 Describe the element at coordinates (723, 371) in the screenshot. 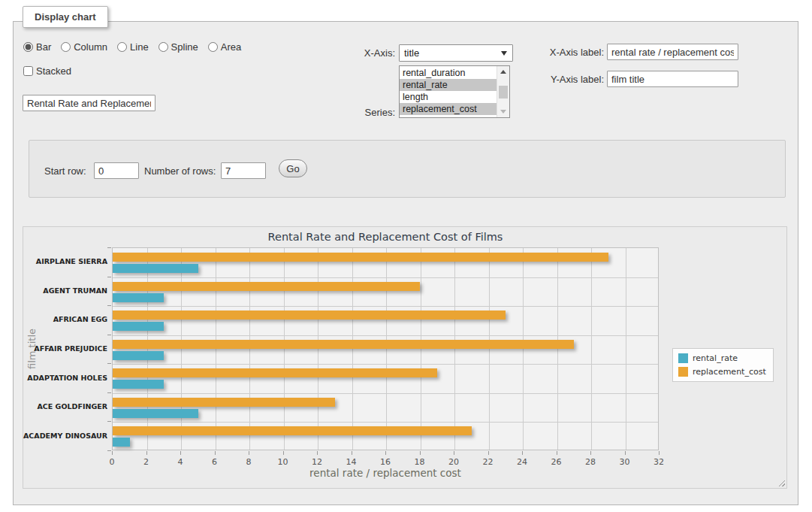

I see `legend-item-replacement_cost: replacement_cost` at that location.